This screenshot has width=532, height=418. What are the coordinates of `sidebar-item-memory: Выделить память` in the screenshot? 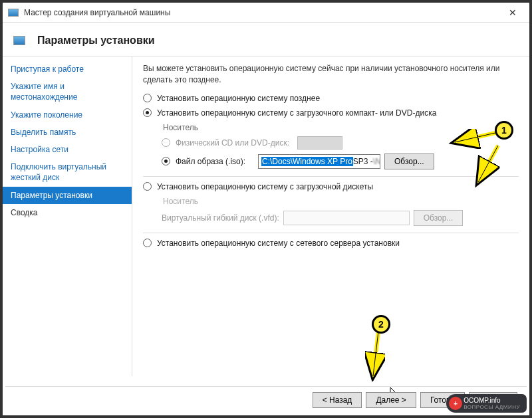 It's located at (67, 132).